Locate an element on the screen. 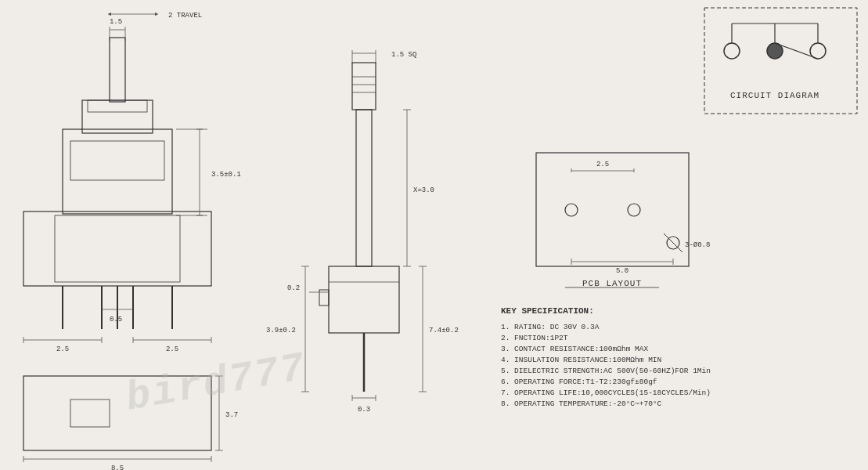 The width and height of the screenshot is (868, 470). svg-text:4. INSULATION RESISTANCE:100M: 4. INSULATION RESISTANCE:100MΩhm MIN is located at coordinates (581, 360).